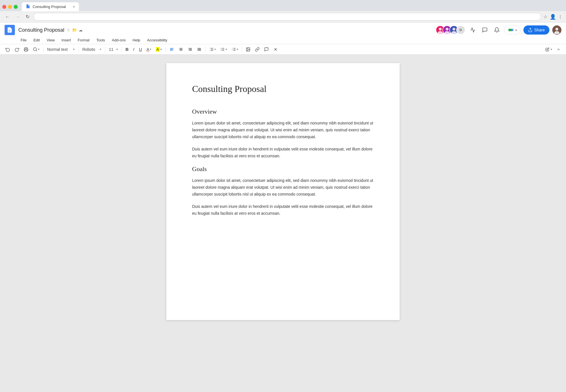  Describe the element at coordinates (37, 40) in the screenshot. I see `menu-edit: Edit` at that location.